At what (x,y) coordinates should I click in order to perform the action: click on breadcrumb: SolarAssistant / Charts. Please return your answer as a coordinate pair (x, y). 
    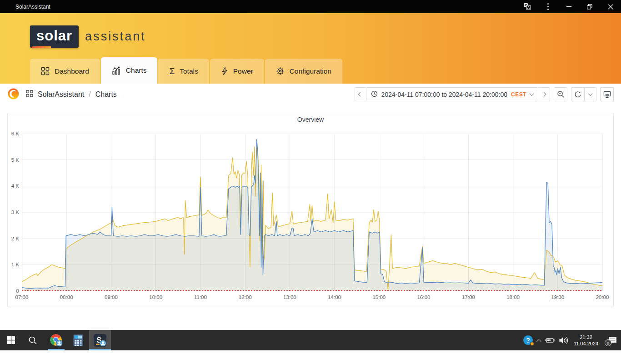
    Looking at the image, I should click on (71, 95).